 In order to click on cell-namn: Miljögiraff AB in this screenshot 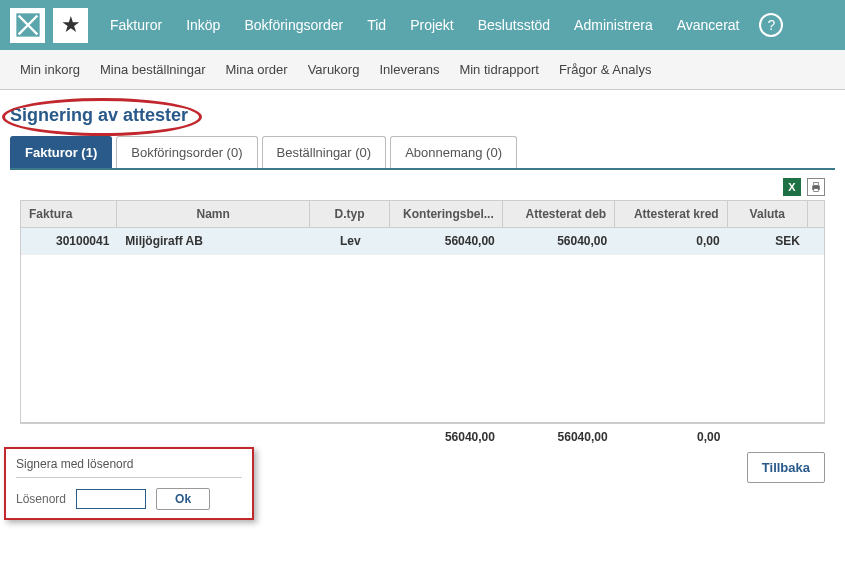, I will do `click(214, 242)`.